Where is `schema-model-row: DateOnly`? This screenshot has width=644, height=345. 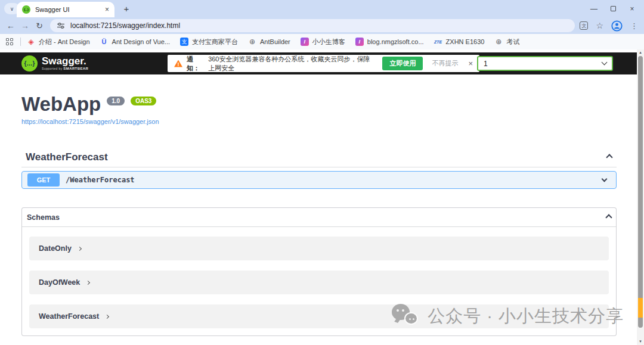 schema-model-row: DateOnly is located at coordinates (319, 248).